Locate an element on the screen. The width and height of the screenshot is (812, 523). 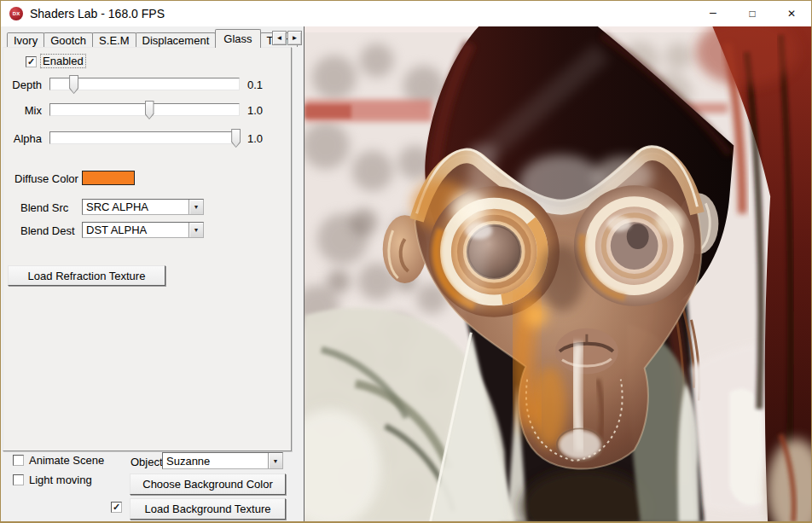
tab-scroll-buttons: ◄ ► is located at coordinates (287, 38).